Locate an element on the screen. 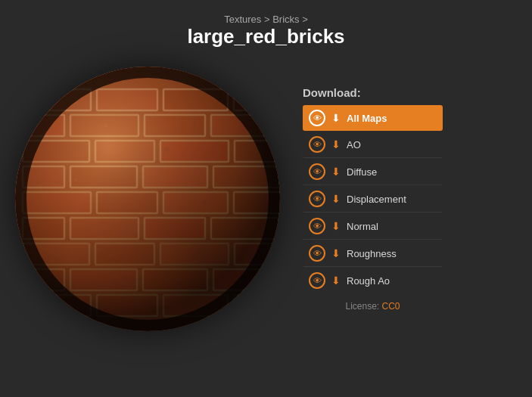 This screenshot has height=397, width=532. download-arrow-normal: ⬇ is located at coordinates (336, 226).